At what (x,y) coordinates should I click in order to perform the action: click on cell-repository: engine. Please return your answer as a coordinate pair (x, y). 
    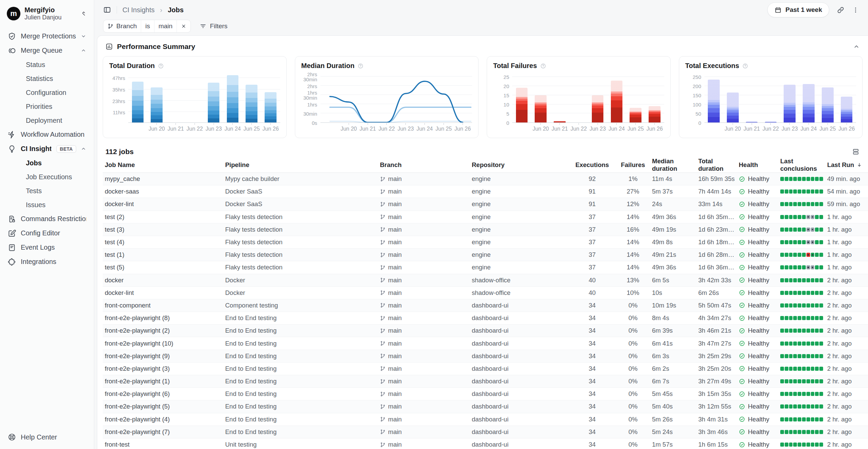
    Looking at the image, I should click on (519, 267).